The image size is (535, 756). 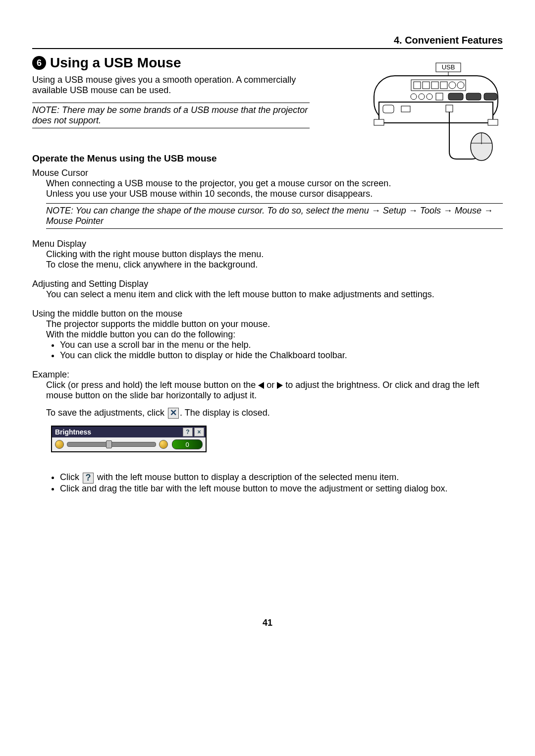 I want to click on mouse-cursor-p1: When connecting a USB mouse to the proje…, so click(x=274, y=183).